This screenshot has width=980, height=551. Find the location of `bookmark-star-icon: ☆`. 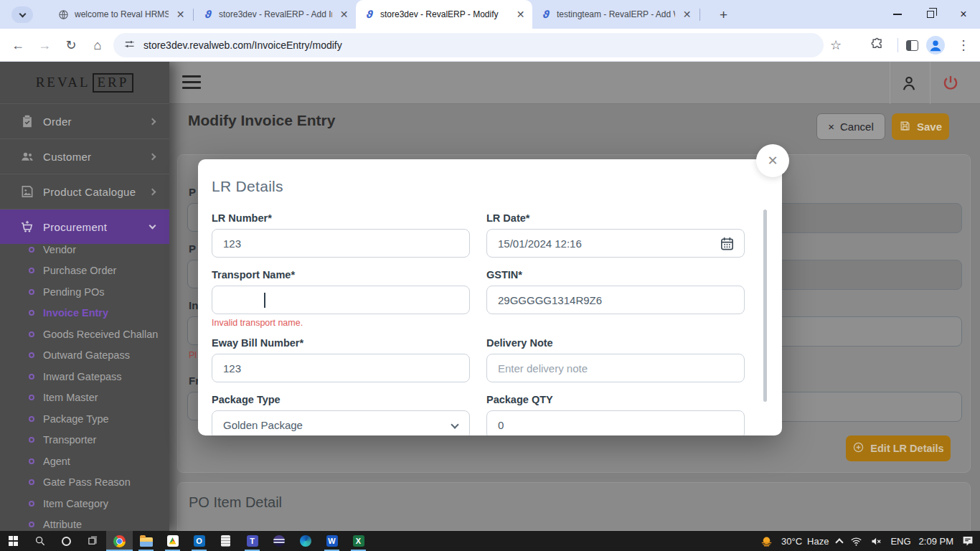

bookmark-star-icon: ☆ is located at coordinates (836, 45).